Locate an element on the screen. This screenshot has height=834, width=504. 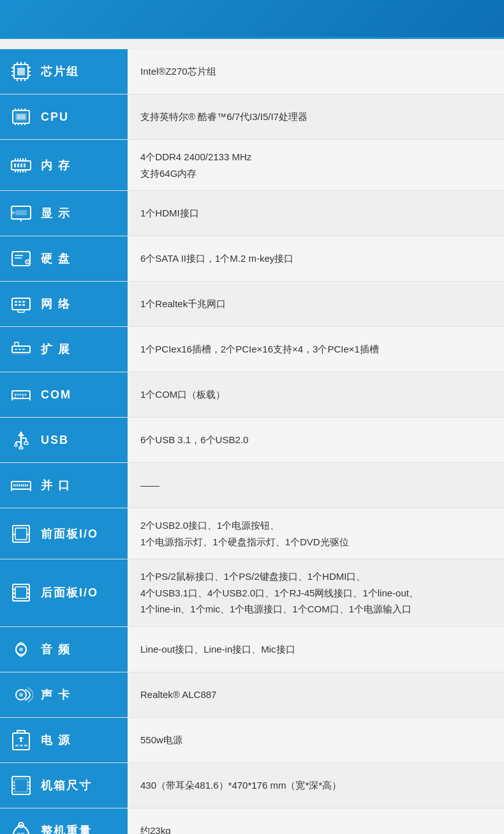
label-cell-chipset: 芯片组 is located at coordinates (64, 72).